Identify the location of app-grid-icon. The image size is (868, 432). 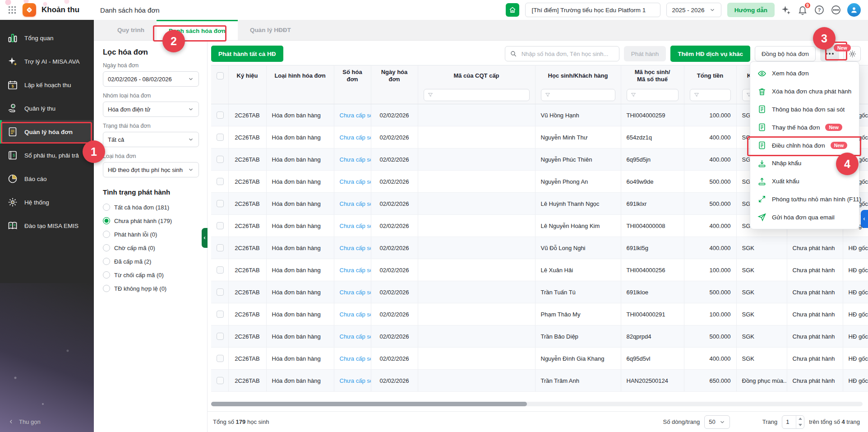
(12, 10).